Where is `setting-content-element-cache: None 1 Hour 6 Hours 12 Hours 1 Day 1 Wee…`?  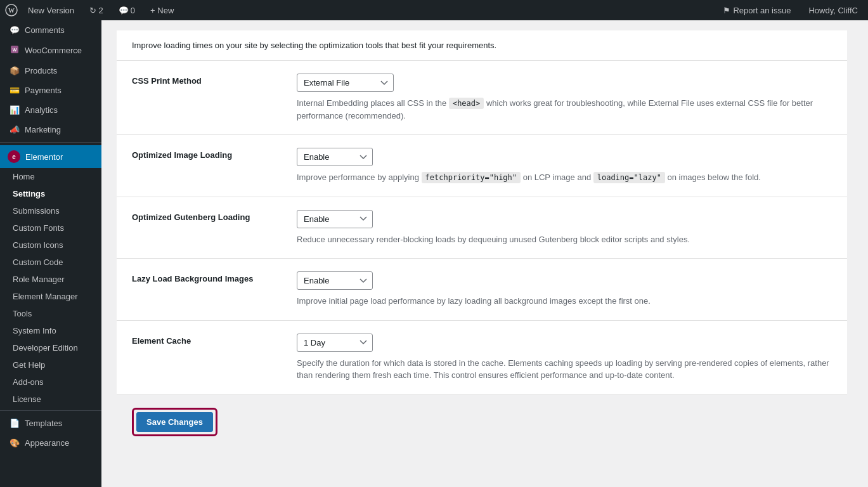 setting-content-element-cache: None 1 Hour 6 Hours 12 Hours 1 Day 1 Wee… is located at coordinates (564, 358).